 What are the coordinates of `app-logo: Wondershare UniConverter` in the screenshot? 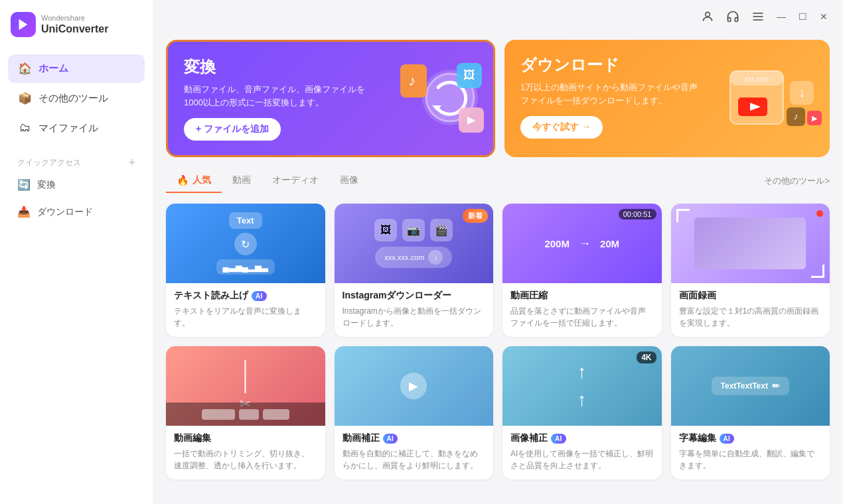 It's located at (76, 25).